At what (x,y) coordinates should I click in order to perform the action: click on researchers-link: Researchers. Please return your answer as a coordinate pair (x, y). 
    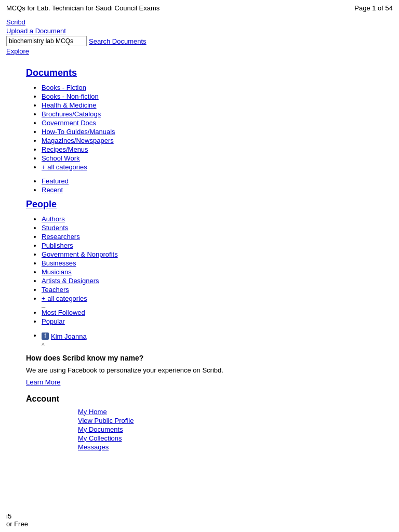
    Looking at the image, I should click on (61, 237).